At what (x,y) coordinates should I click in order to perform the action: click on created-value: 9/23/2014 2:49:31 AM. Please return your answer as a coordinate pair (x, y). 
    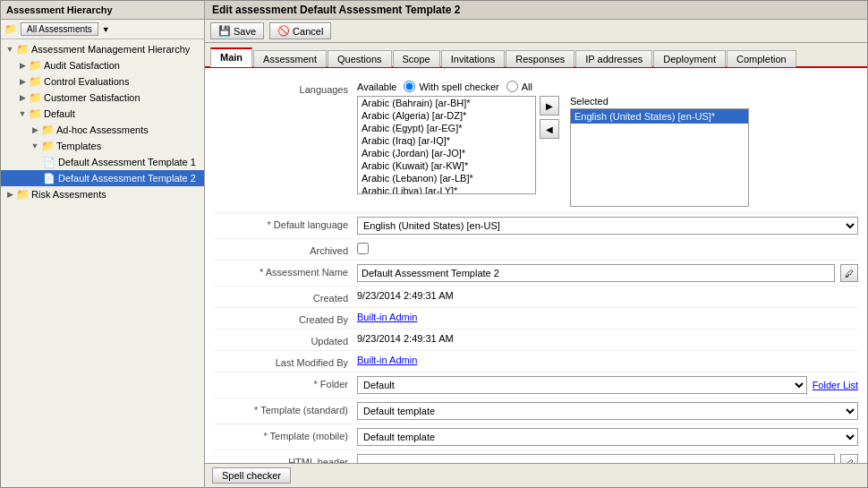
    Looking at the image, I should click on (405, 295).